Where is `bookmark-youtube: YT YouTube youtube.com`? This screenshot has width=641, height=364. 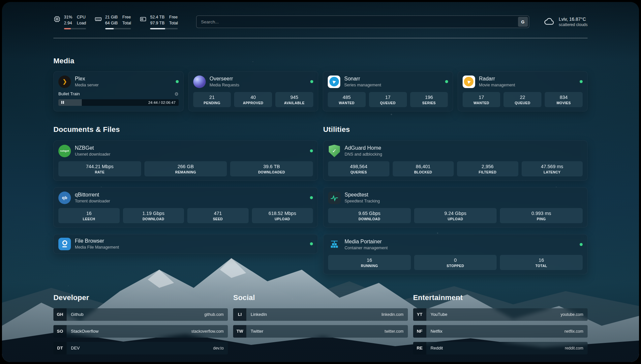 bookmark-youtube: YT YouTube youtube.com is located at coordinates (501, 315).